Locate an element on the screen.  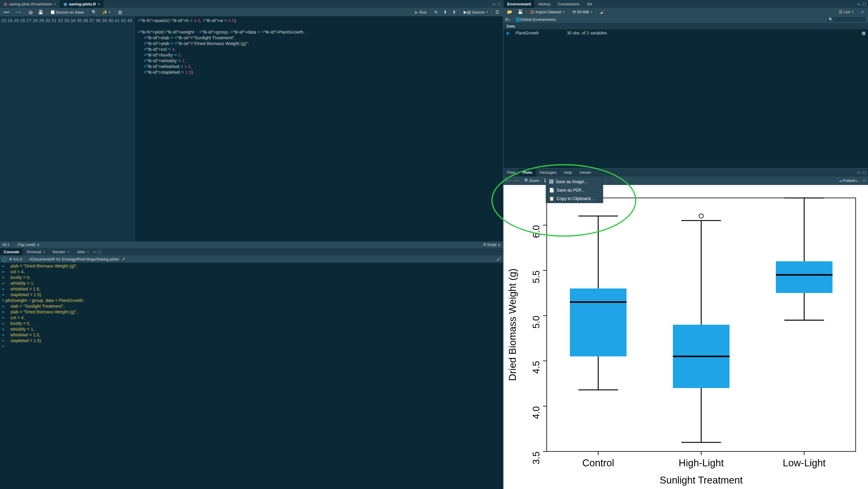
save-workspace-button: 💾 is located at coordinates (520, 12).